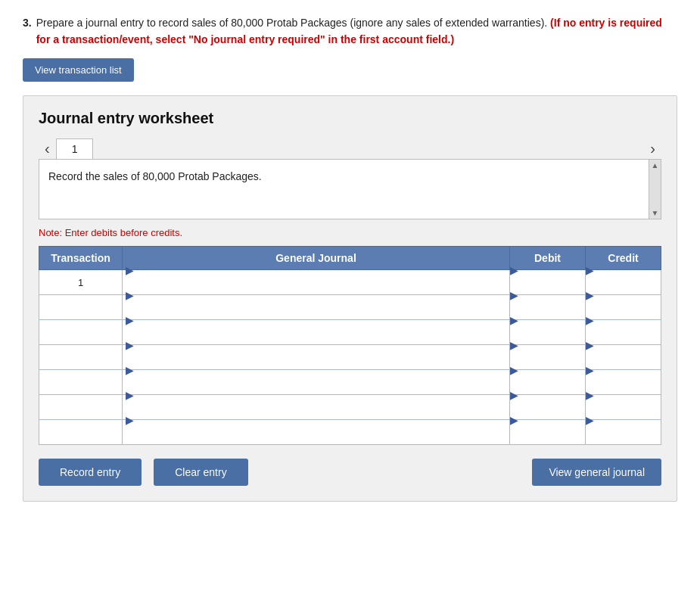  I want to click on prev-tab-button: ‹, so click(47, 148).